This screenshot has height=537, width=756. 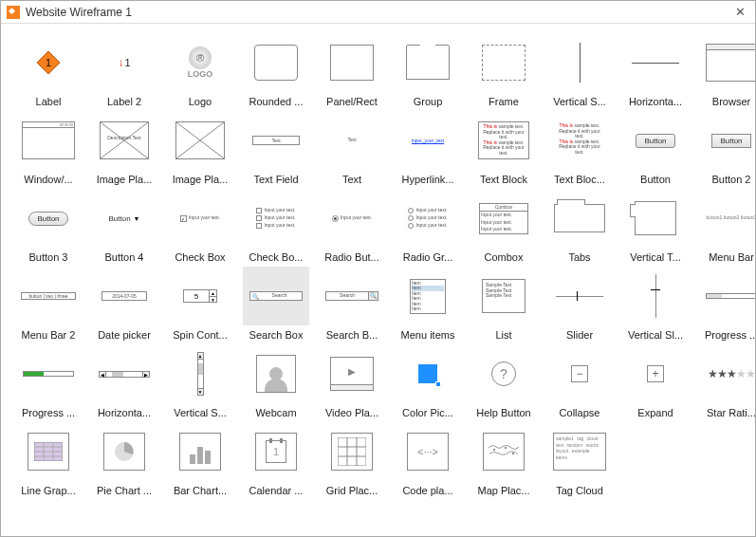 What do you see at coordinates (200, 459) in the screenshot?
I see `shape-bar-chart: Bar Chart...` at bounding box center [200, 459].